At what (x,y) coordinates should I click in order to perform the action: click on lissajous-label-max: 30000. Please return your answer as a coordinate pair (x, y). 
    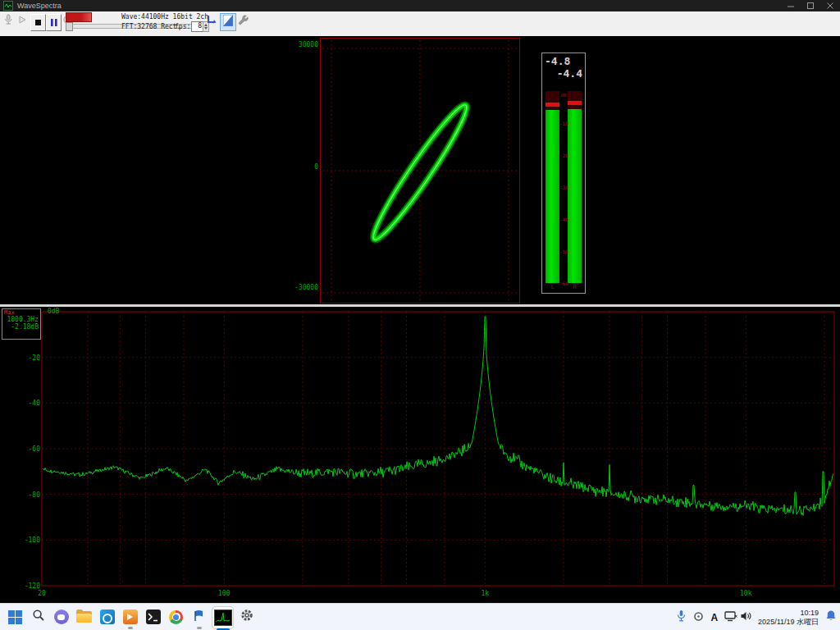
    Looking at the image, I should click on (299, 44).